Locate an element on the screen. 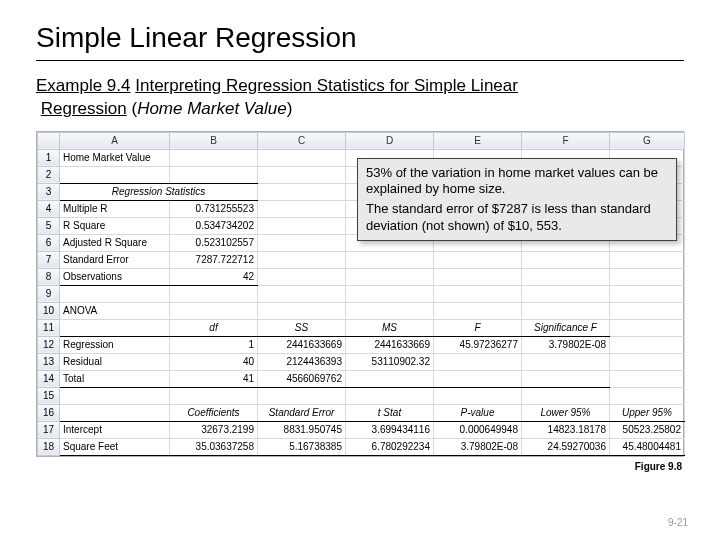 The width and height of the screenshot is (720, 540). cell-b5: 0.534734202 is located at coordinates (214, 226).